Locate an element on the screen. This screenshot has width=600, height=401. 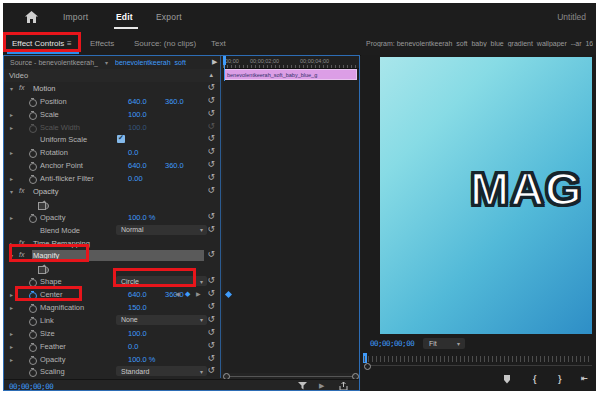
tab-effects: Effects is located at coordinates (102, 44).